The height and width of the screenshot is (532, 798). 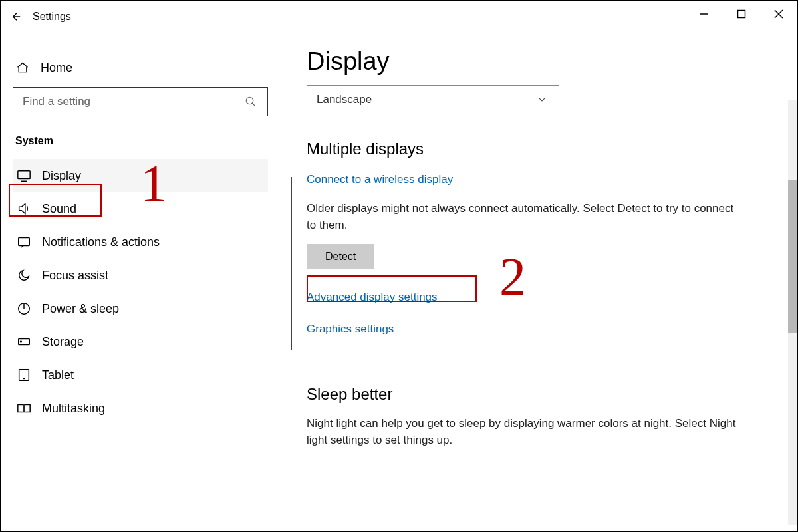 What do you see at coordinates (350, 329) in the screenshot?
I see `graphics-settings-link: Graphics settings` at bounding box center [350, 329].